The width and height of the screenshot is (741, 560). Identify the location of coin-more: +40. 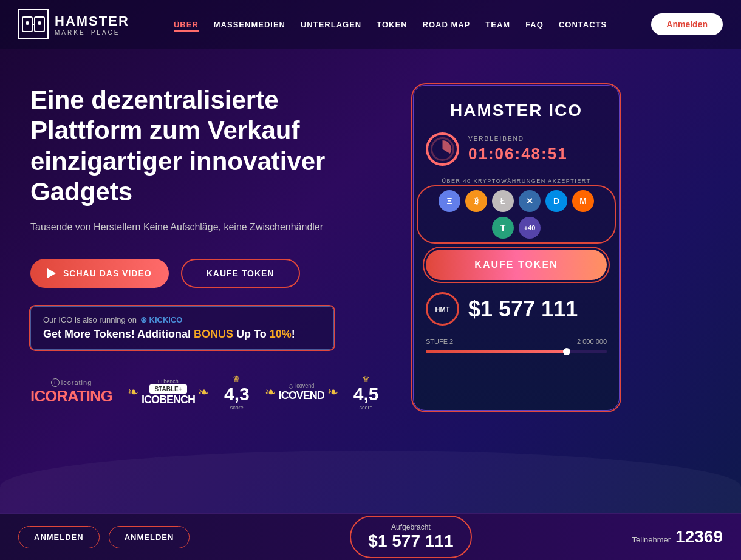
(530, 228).